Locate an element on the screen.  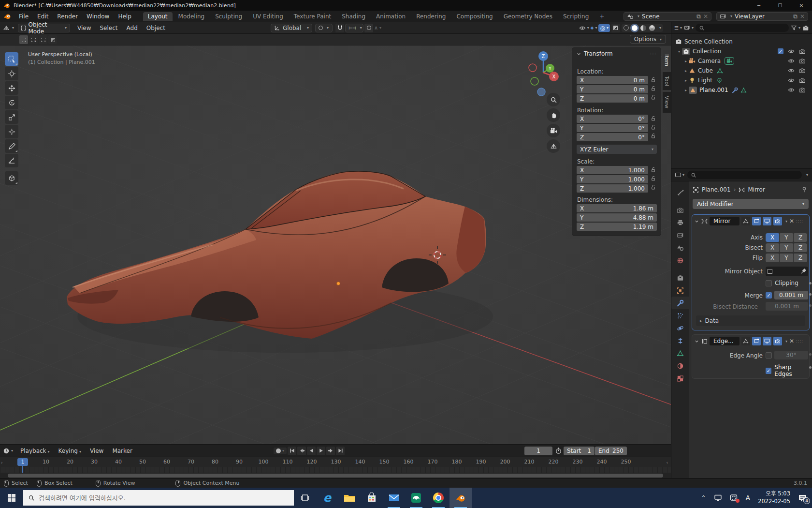
workspace-tab-uv-editing: UV Editing is located at coordinates (268, 16).